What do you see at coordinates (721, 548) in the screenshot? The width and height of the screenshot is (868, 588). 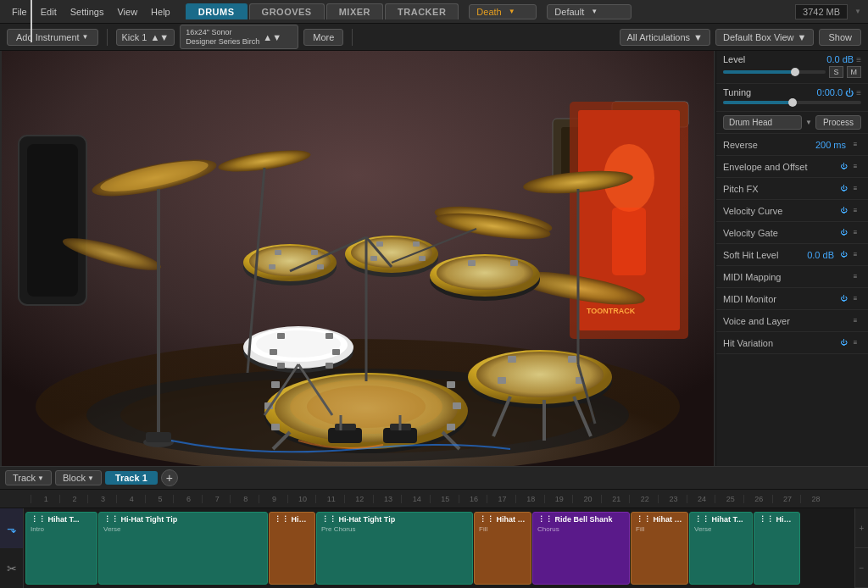 I see `block-verse2: ⋮⋮ Hihat T... Verse` at bounding box center [721, 548].